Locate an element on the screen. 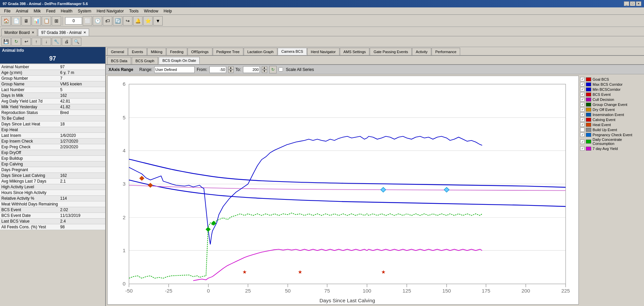 The width and height of the screenshot is (644, 306). animal-info-row: Avg Milkings Last 7 Days 2.1 is located at coordinates (52, 182).